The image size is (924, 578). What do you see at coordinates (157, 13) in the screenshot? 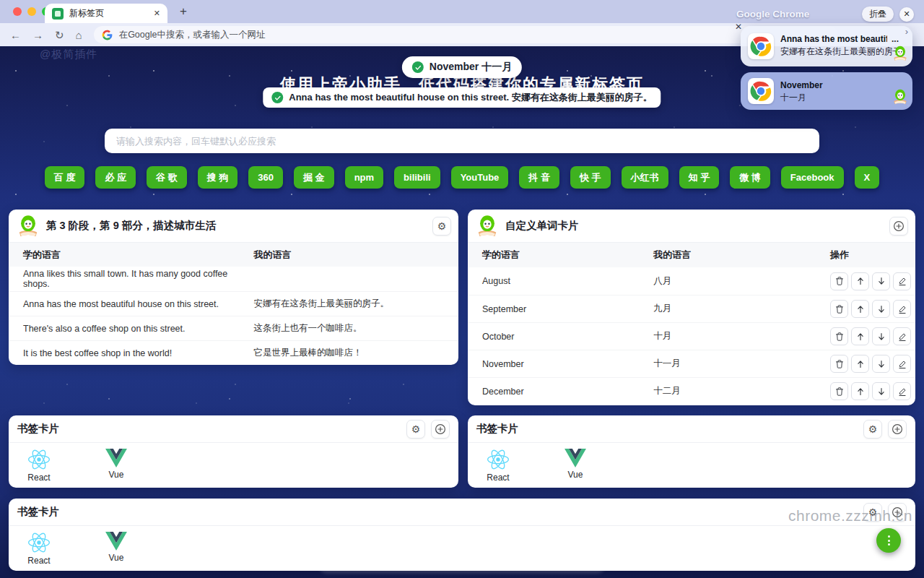
I see `tab-close-icon: ✕` at bounding box center [157, 13].